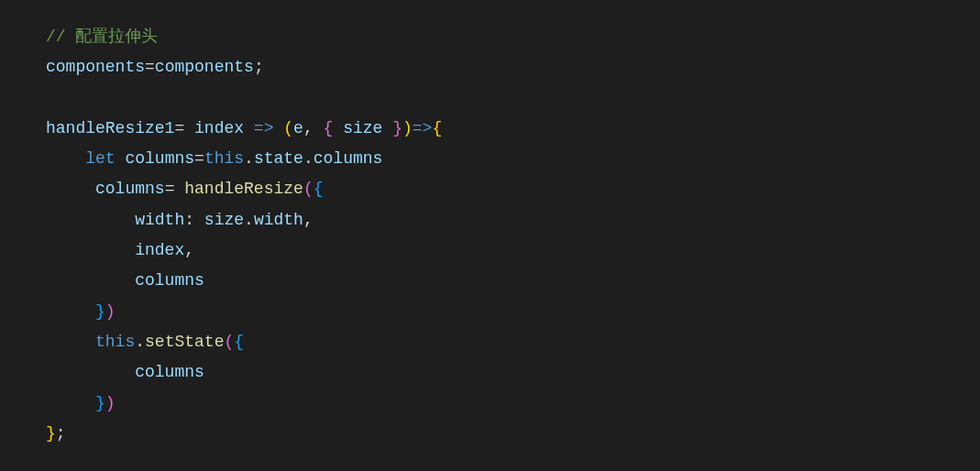  I want to click on parameter: index, so click(219, 128).